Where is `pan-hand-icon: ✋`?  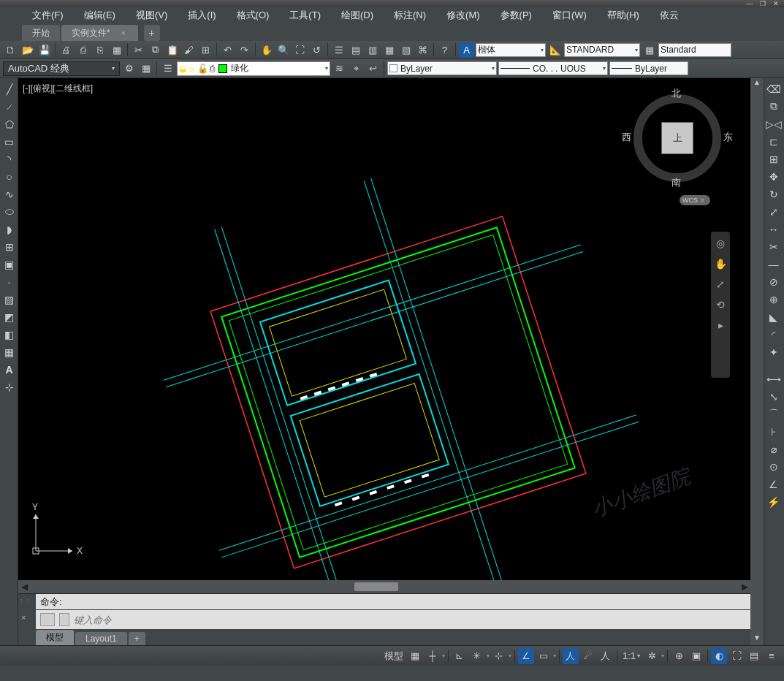
pan-hand-icon: ✋ is located at coordinates (720, 264).